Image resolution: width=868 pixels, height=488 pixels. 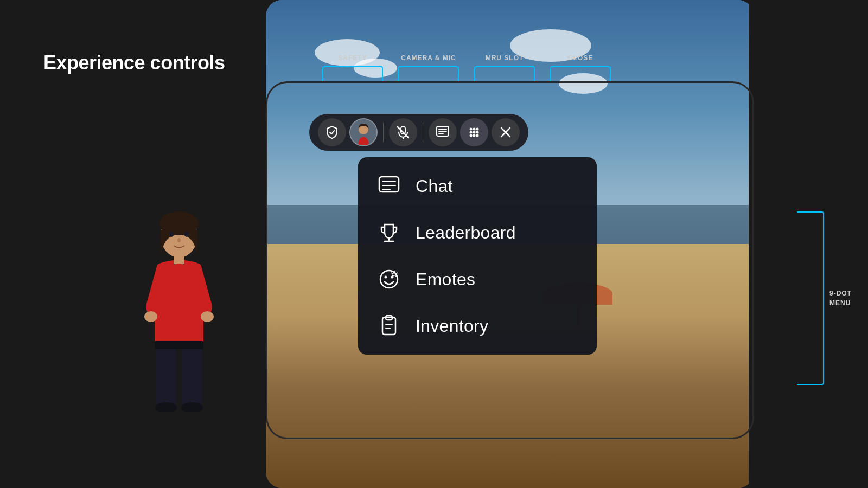 What do you see at coordinates (465, 233) in the screenshot?
I see `leaderboard-menu-label: Leaderboard` at bounding box center [465, 233].